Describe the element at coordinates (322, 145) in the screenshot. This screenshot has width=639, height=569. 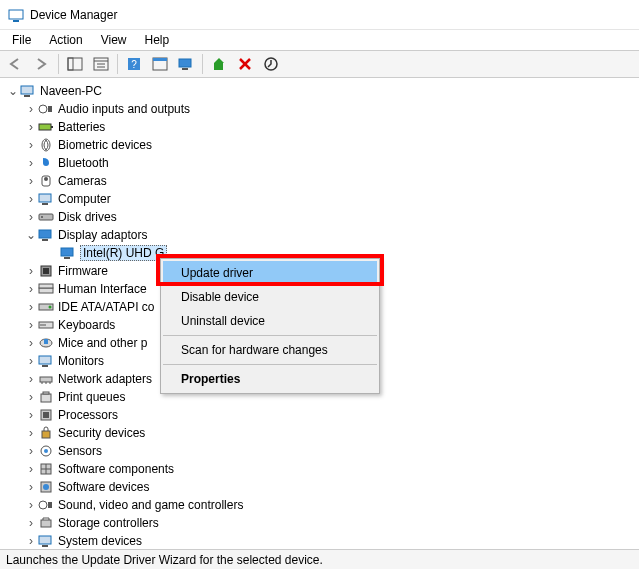
I see `tree-category: ›Biometric devices` at that location.